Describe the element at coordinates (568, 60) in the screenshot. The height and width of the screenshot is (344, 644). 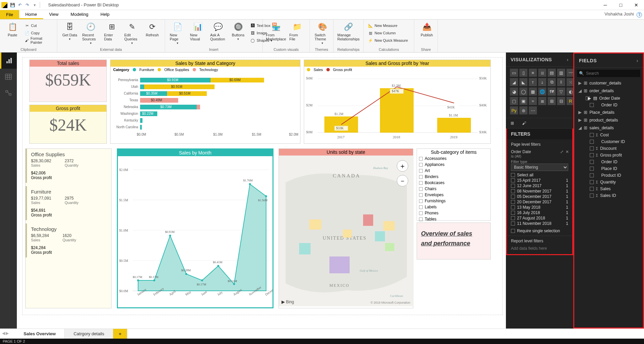
I see `collapse-icon: ›` at that location.